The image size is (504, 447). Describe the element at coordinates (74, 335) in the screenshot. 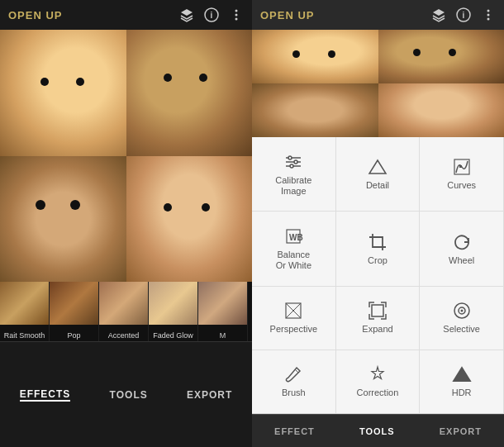

I see `thumb-label-2: Pop` at that location.